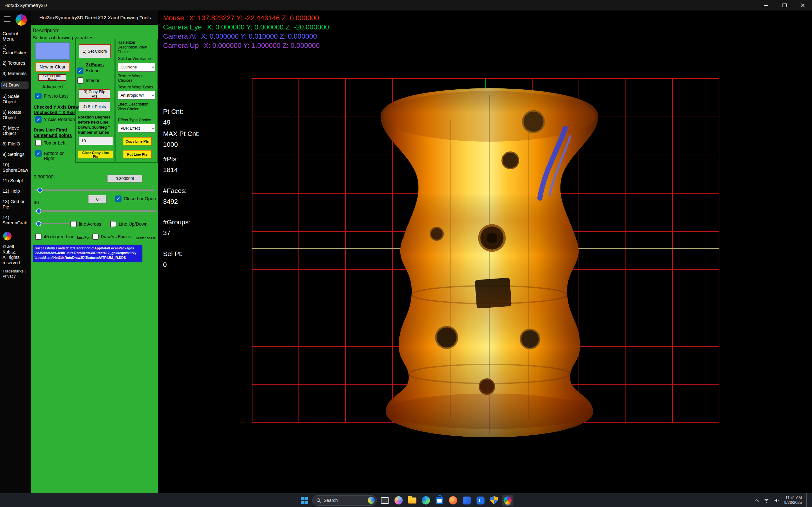 Image resolution: width=812 pixels, height=507 pixels. What do you see at coordinates (440, 500) in the screenshot?
I see `store-button` at bounding box center [440, 500].